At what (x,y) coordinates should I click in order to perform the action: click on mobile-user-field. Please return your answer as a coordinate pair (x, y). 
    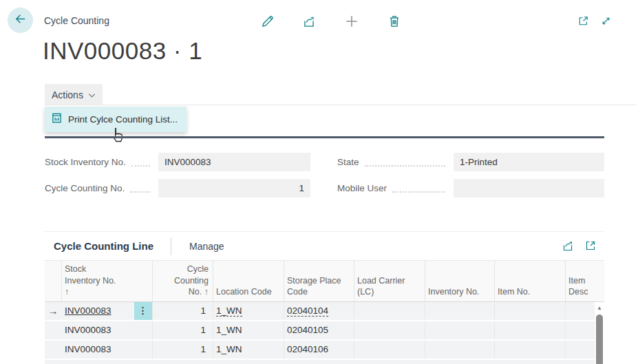
    Looking at the image, I should click on (529, 189).